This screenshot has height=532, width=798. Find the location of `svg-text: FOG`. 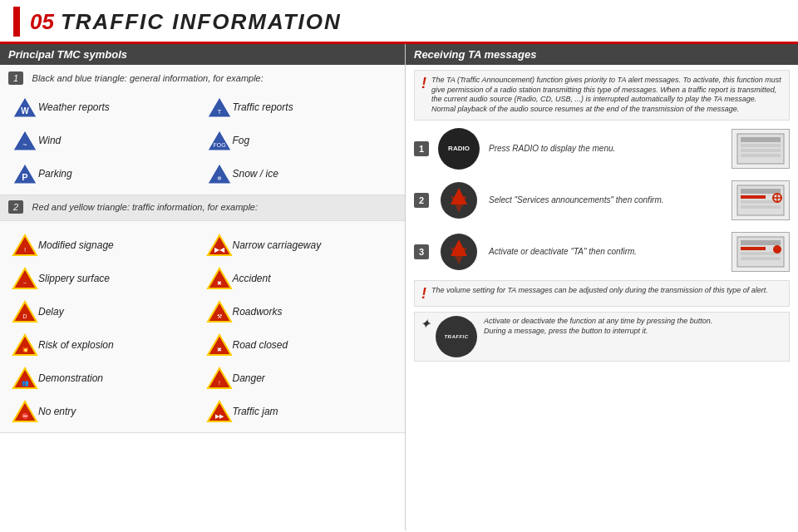

svg-text: FOG is located at coordinates (219, 145).